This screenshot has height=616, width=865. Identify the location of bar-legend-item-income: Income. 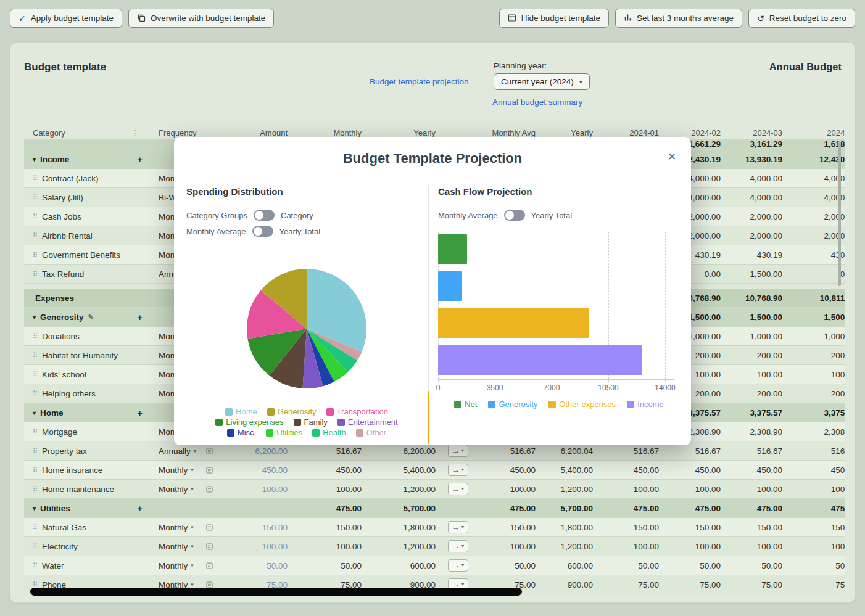
(645, 405).